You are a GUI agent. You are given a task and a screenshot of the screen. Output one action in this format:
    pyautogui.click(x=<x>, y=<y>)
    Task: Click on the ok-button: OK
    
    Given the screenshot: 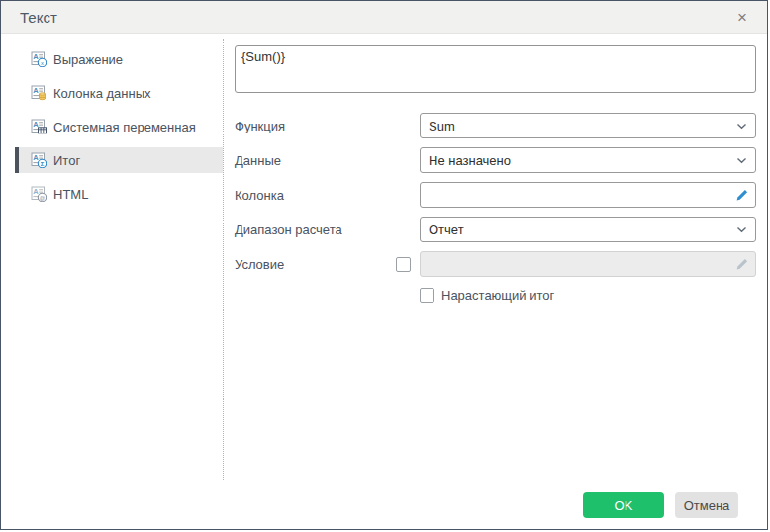 What is the action you would take?
    pyautogui.click(x=624, y=505)
    